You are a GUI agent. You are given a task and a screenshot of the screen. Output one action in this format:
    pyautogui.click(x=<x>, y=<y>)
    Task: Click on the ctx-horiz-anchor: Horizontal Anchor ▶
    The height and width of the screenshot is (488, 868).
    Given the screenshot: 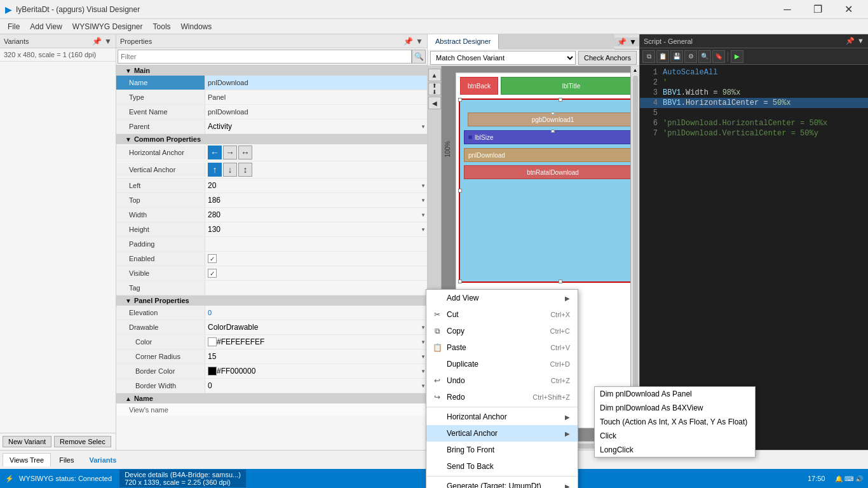 What is the action you would take?
    pyautogui.click(x=502, y=417)
    